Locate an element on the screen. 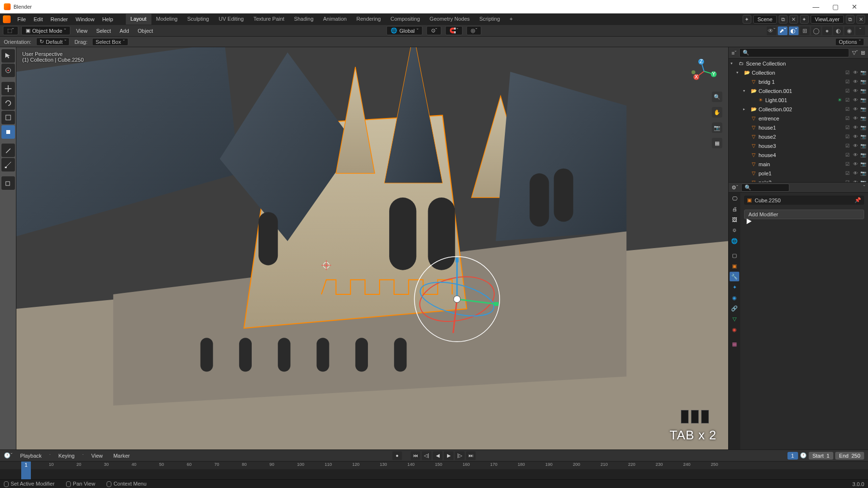  timeline-menu-keying: Keying is located at coordinates (67, 456).